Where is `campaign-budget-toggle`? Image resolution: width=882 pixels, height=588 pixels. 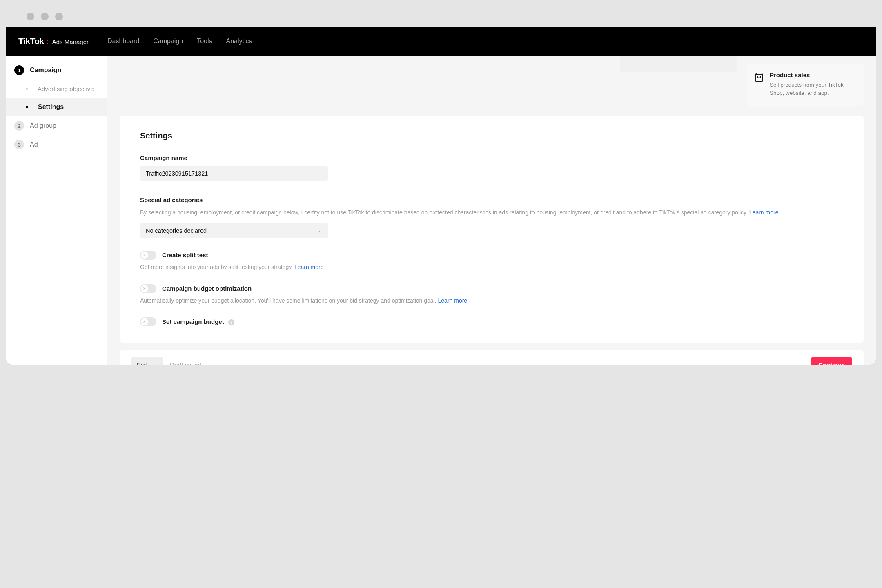 campaign-budget-toggle is located at coordinates (148, 322).